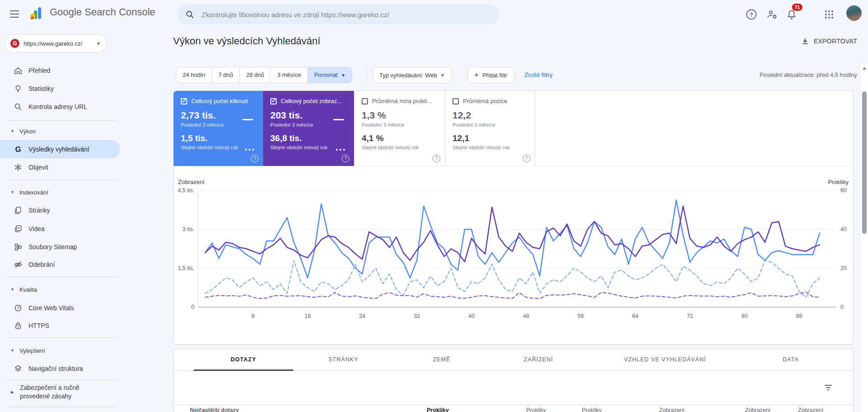  I want to click on metric-tiles: ✓Celkový počet kliknutí 2,73 tis. Posled…, so click(514, 128).